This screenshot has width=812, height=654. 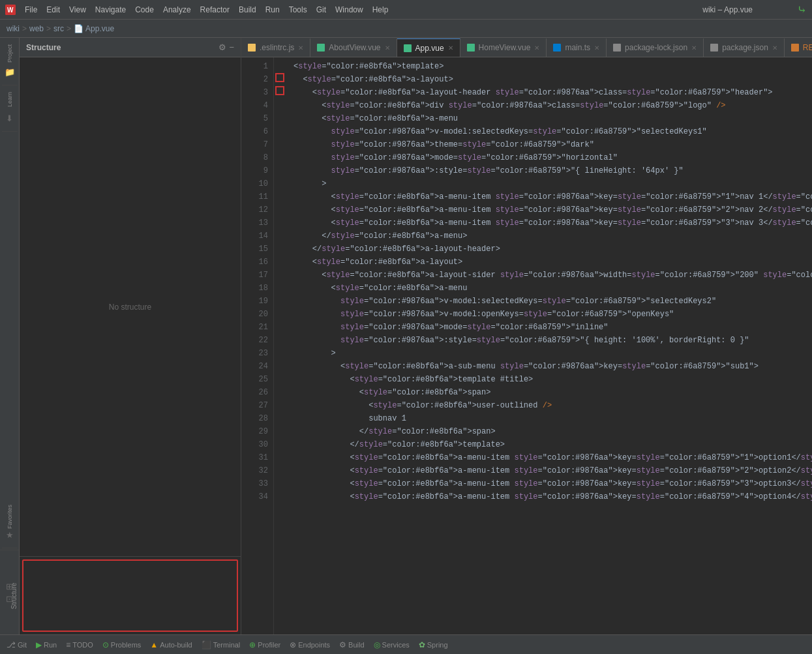 I want to click on favorites-label-icon: Favorites, so click(x=10, y=516).